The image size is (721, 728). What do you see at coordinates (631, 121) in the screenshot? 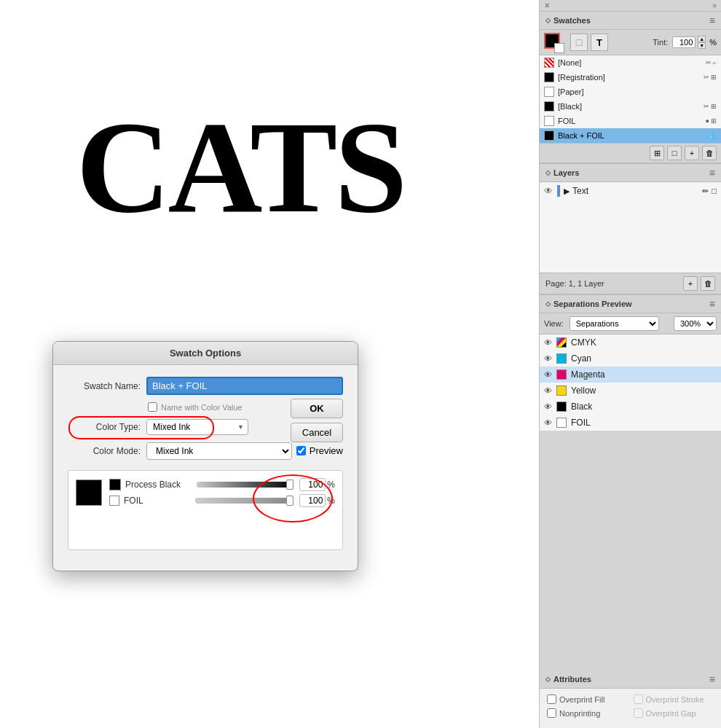
I see `swatch-item-foil: FOIL ● ⊞` at bounding box center [631, 121].